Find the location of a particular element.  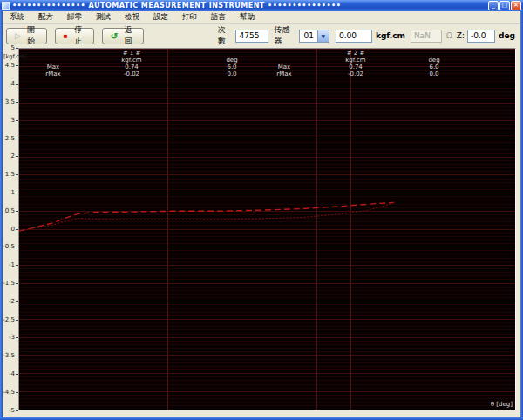

minimize-button: _ is located at coordinates (493, 5).